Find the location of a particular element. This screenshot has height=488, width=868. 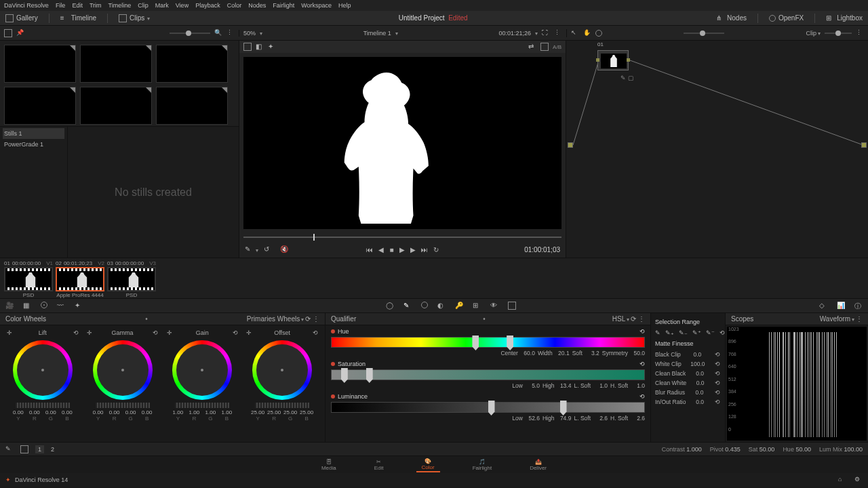

lum-reset-icon: ⟲ is located at coordinates (642, 396).